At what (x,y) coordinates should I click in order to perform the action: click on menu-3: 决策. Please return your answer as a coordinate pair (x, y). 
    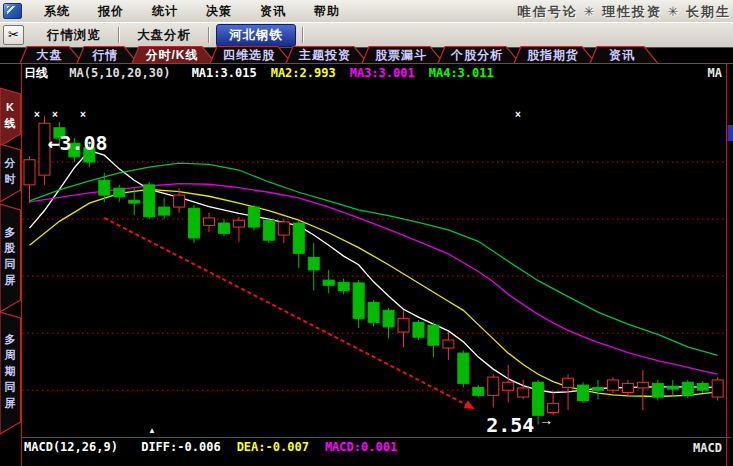
    Looking at the image, I should click on (219, 12).